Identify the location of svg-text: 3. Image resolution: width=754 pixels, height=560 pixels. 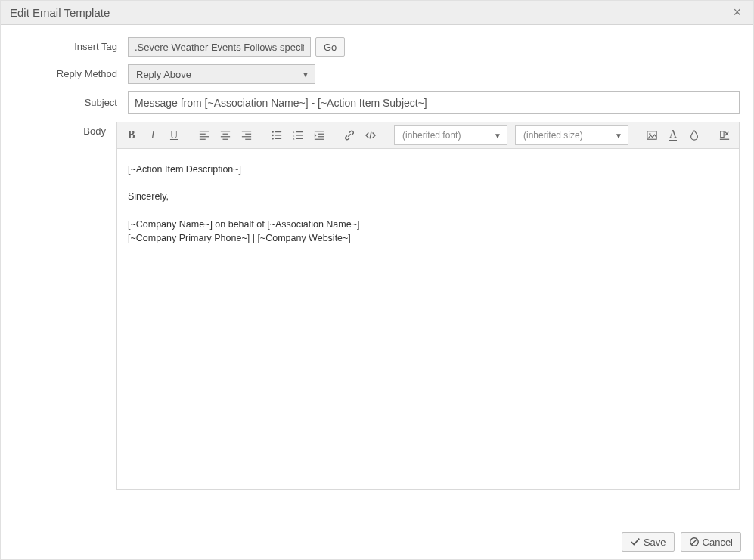
(293, 139).